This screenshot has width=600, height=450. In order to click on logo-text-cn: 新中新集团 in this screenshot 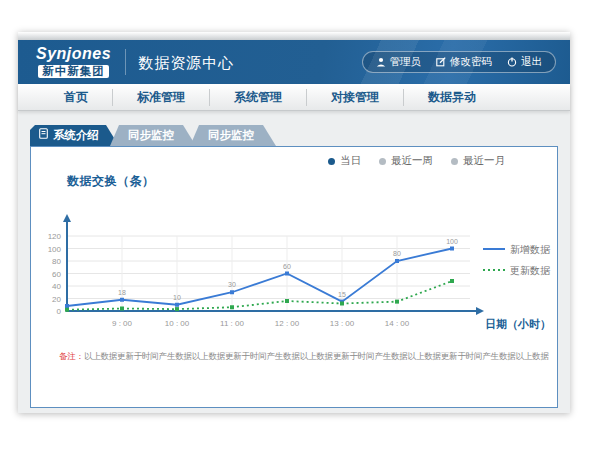, I will do `click(74, 72)`.